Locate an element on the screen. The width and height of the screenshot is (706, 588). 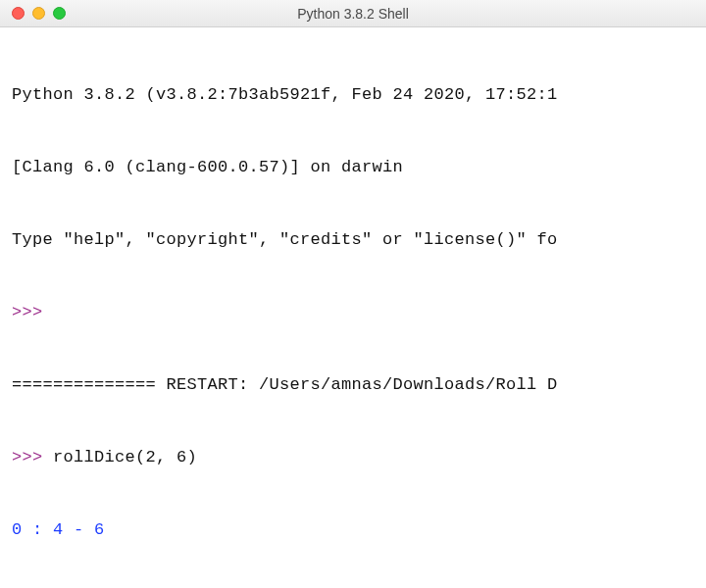
restart-line: ============== RESTART: /Users/amnas/Dow… is located at coordinates (353, 386).